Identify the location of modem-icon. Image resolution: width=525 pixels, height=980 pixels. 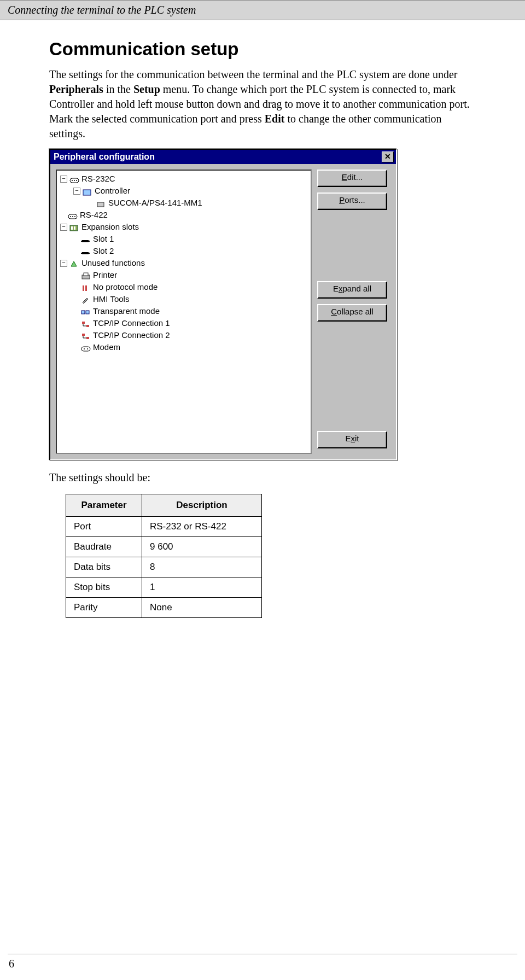
(86, 347).